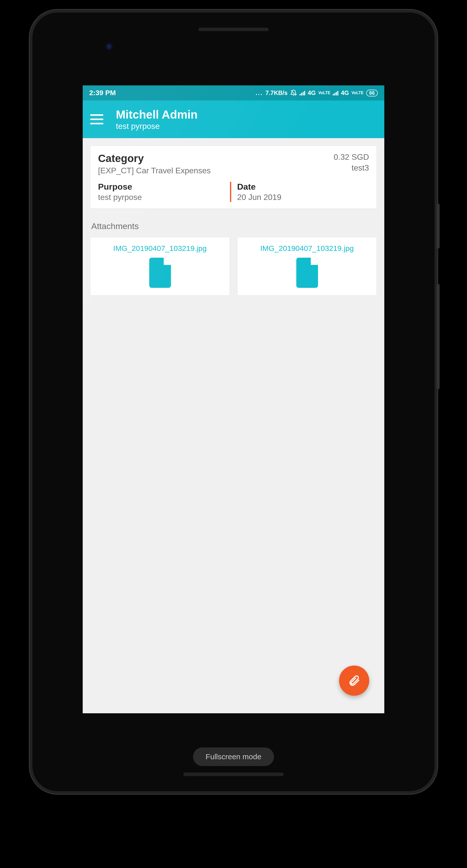 Image resolution: width=467 pixels, height=868 pixels. What do you see at coordinates (317, 93) in the screenshot?
I see `status-right-group: ... 7.7KB/s 4G VoLTE 4G VoLTE 66` at bounding box center [317, 93].